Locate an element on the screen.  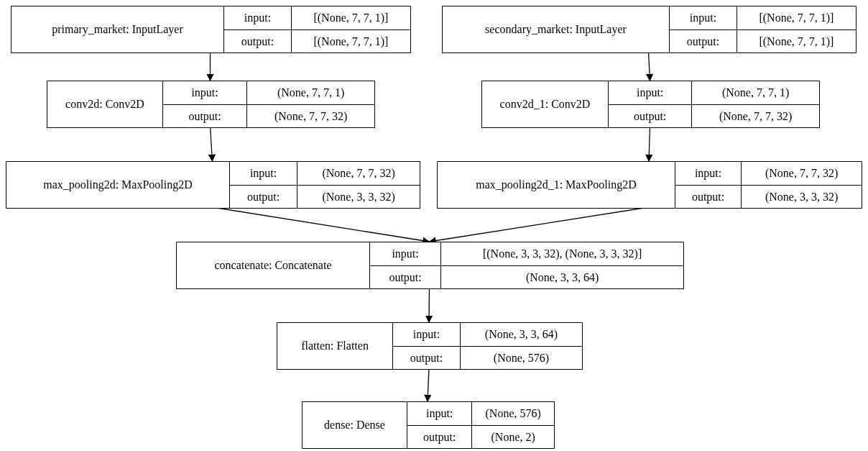
layer-title: conv2d: Conv2D is located at coordinates (105, 104).